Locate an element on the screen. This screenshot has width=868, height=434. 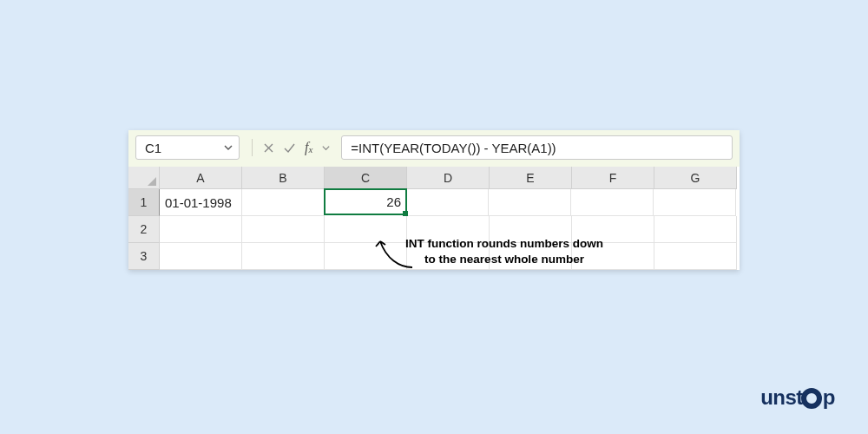
name-box-value: C1 is located at coordinates (153, 148).